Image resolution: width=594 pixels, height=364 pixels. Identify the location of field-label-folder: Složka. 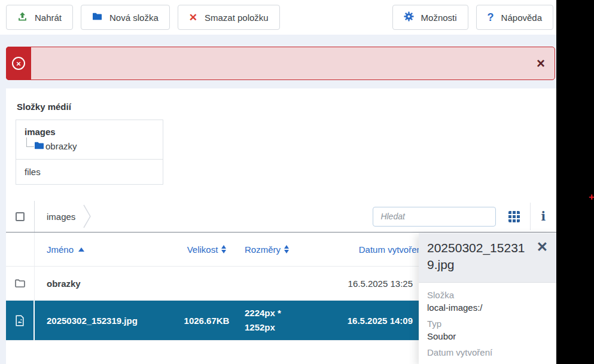
(488, 295).